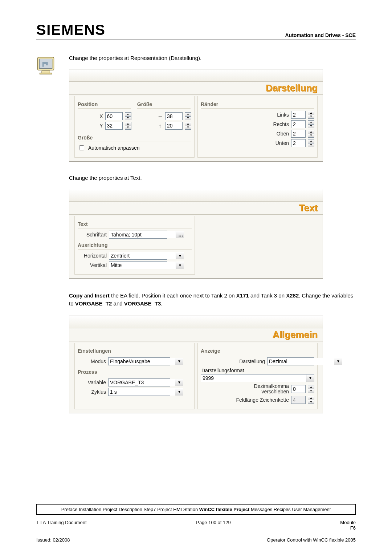  Describe the element at coordinates (46, 66) in the screenshot. I see `monitor-icon` at that location.